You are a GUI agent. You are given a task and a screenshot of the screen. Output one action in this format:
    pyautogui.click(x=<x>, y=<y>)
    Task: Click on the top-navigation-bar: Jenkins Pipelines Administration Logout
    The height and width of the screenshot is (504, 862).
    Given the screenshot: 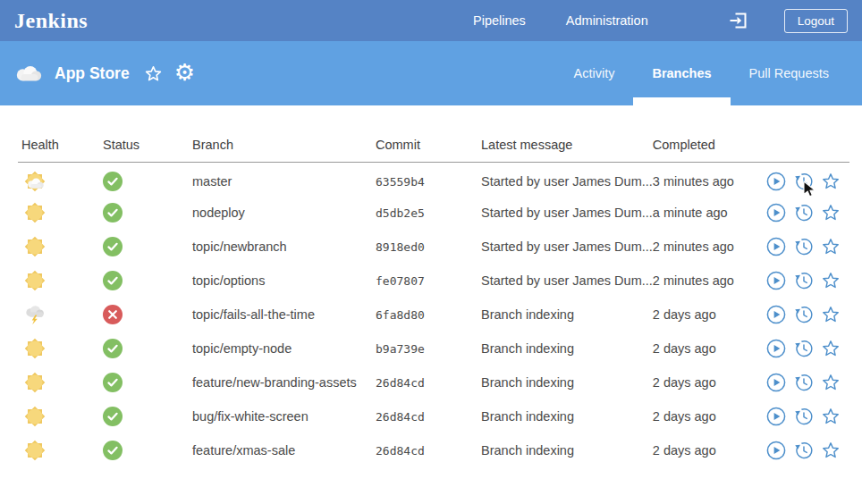 What is the action you would take?
    pyautogui.click(x=431, y=21)
    